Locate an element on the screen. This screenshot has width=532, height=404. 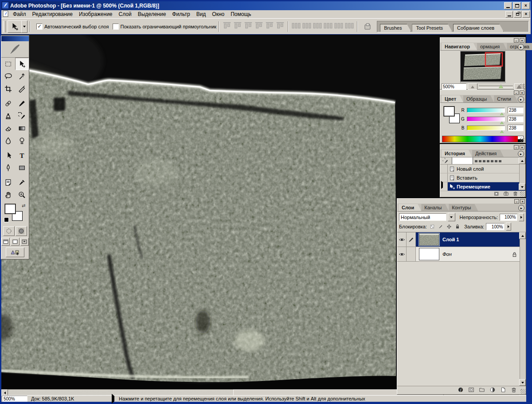
navigator-resize-grip is located at coordinates (522, 86).